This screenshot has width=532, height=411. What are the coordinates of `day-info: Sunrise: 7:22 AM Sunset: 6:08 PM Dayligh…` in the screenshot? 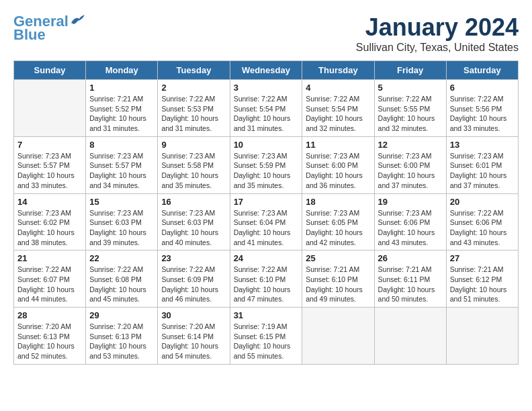 It's located at (122, 285).